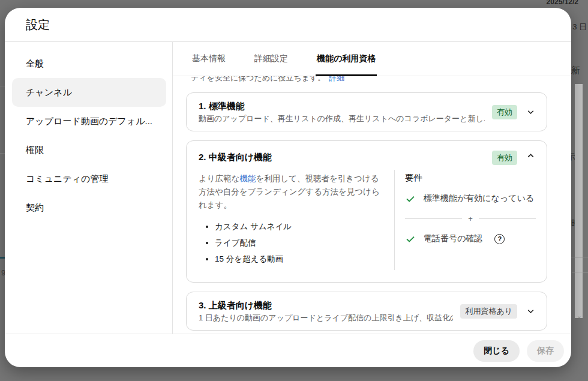 Image resolution: width=588 pixels, height=381 pixels. Describe the element at coordinates (367, 153) in the screenshot. I see `card-intermediate-header: 2. 中級者向け機能 有効` at that location.